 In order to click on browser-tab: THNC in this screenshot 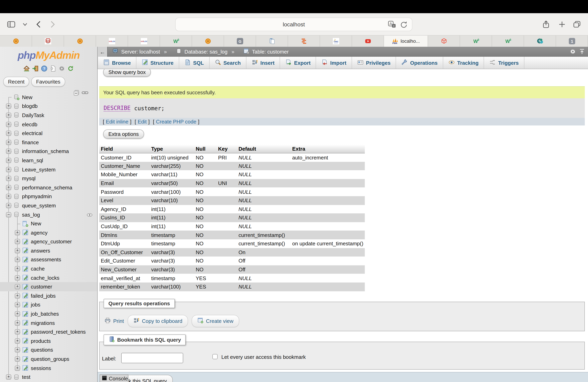, I will do `click(336, 41)`.